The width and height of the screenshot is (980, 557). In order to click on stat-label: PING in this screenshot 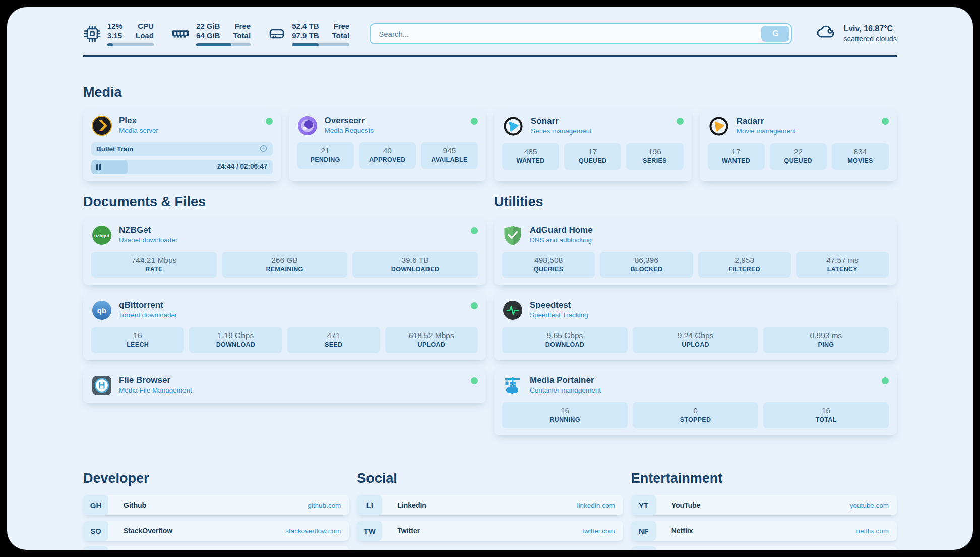, I will do `click(826, 345)`.